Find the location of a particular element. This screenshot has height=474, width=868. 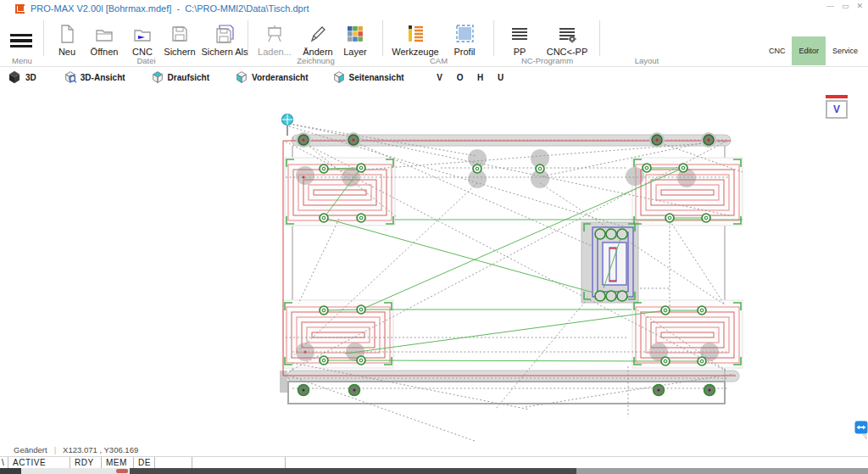

status-bar-top: Geändert | X123.071 , Y306.169 is located at coordinates (434, 449).